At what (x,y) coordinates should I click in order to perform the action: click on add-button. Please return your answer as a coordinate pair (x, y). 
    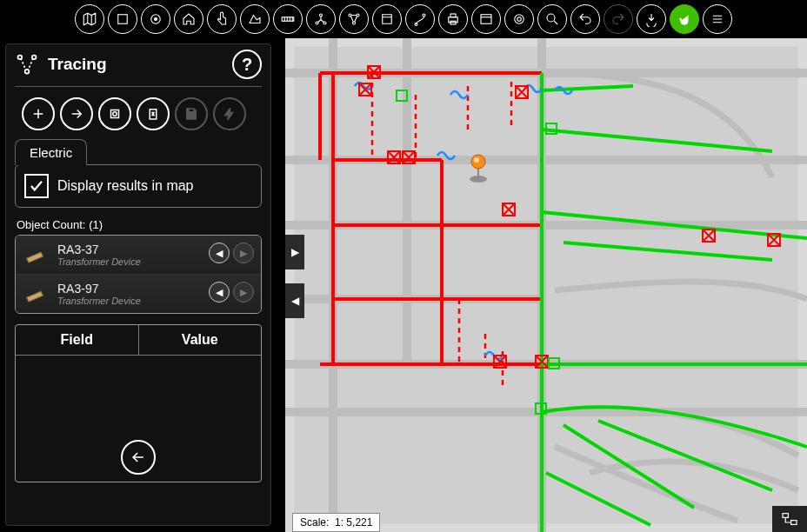
    Looking at the image, I should click on (38, 114).